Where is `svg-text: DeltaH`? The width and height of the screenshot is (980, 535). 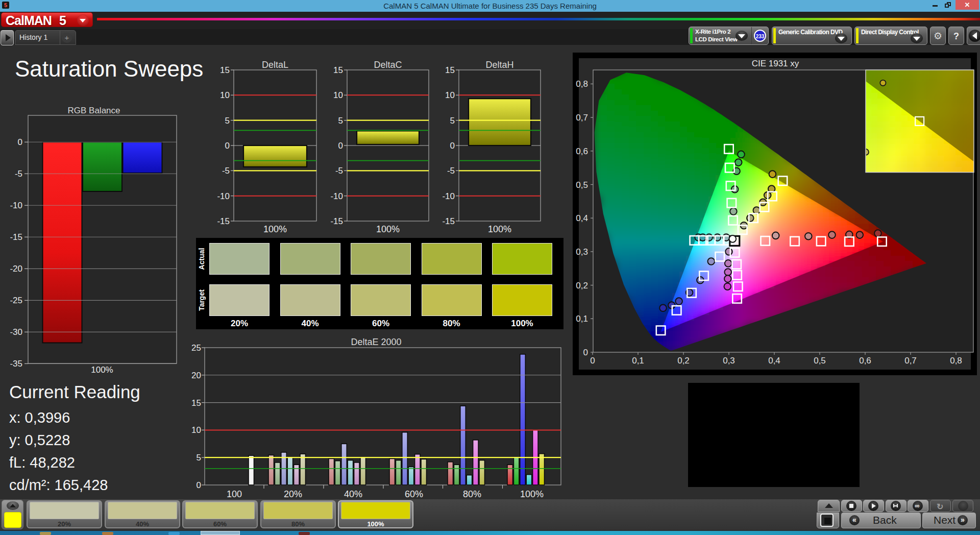
svg-text: DeltaH is located at coordinates (499, 65).